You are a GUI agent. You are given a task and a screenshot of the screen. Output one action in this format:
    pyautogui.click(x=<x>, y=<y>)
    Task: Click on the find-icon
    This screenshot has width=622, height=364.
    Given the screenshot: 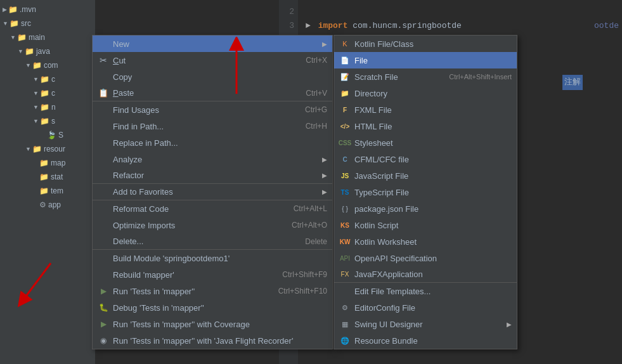 What is the action you would take?
    pyautogui.click(x=103, y=110)
    